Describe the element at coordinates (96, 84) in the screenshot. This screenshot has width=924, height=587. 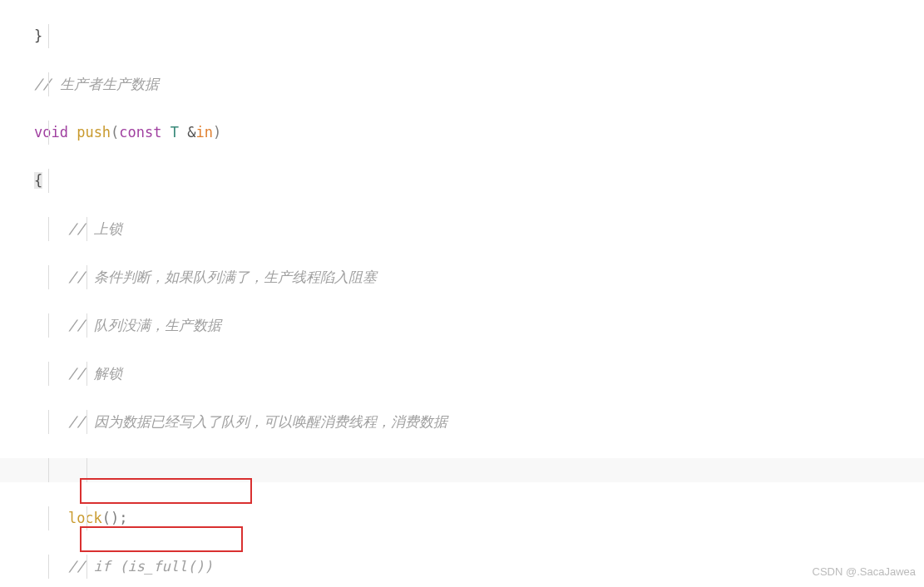
I see `comment: // 生产者生产数据` at that location.